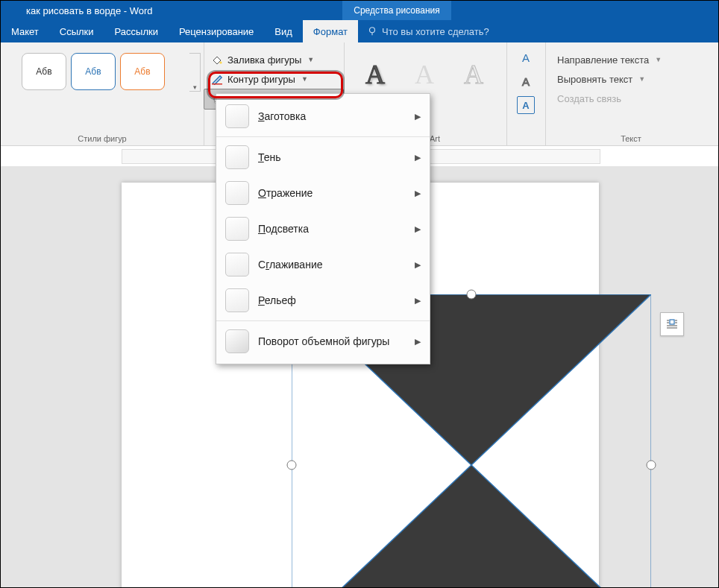 Image resolution: width=719 pixels, height=588 pixels. What do you see at coordinates (217, 79) in the screenshot?
I see `pen-icon` at bounding box center [217, 79].